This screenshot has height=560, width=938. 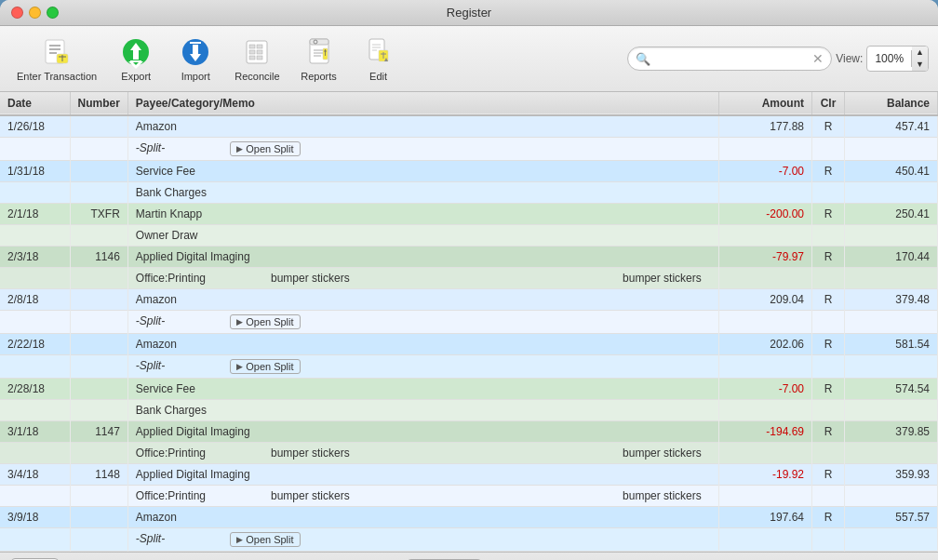 I want to click on cell-date: 2/1/18, so click(x=35, y=214).